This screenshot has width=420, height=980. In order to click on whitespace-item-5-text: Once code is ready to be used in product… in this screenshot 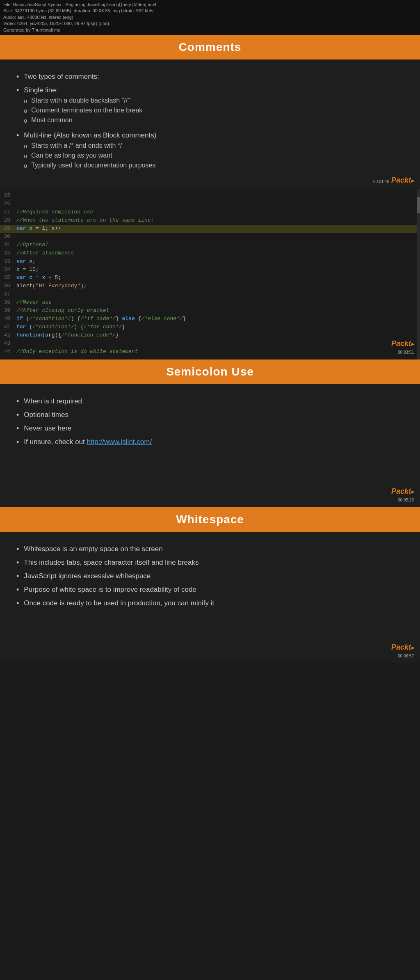, I will do `click(119, 603)`.